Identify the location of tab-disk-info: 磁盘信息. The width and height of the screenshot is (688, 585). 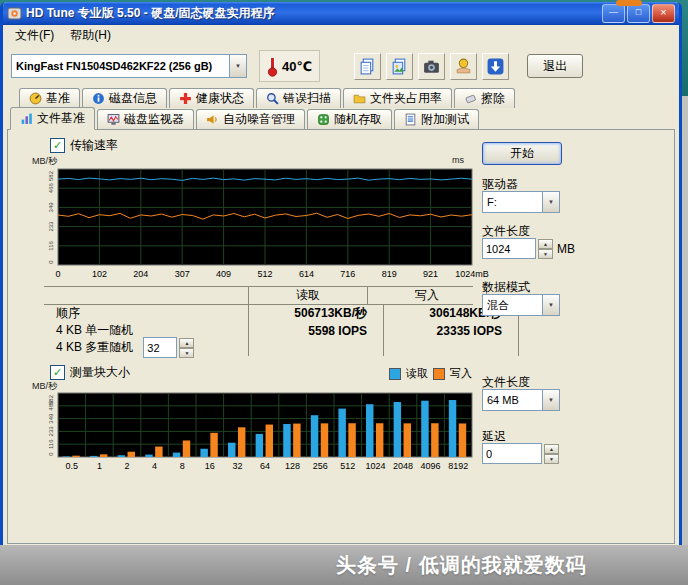
(124, 98).